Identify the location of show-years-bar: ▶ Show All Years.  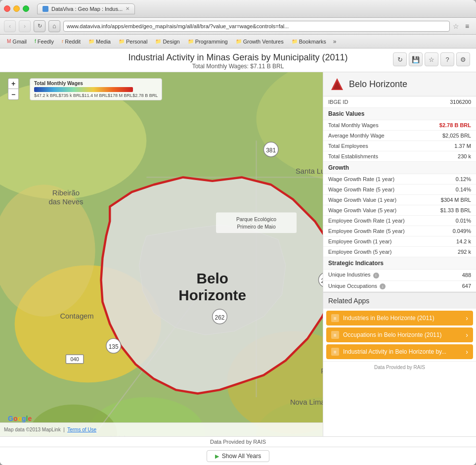
(238, 456).